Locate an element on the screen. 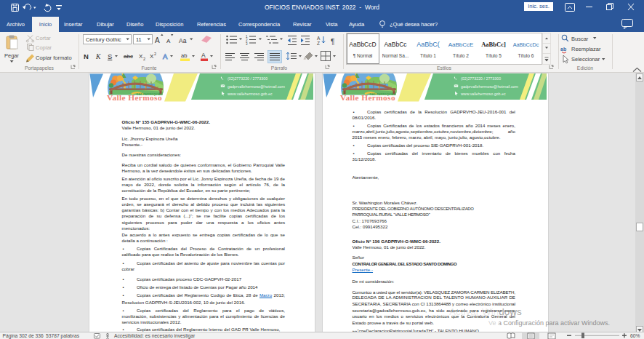  svg-text: Título 2 is located at coordinates (461, 55).